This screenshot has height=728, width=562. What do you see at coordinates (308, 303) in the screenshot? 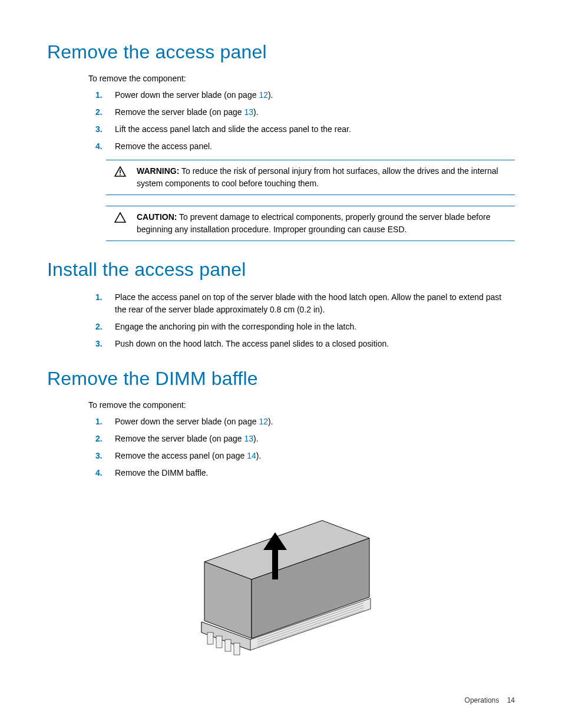
I see `step-text: Place the access panel on top of the ser…` at bounding box center [308, 303].